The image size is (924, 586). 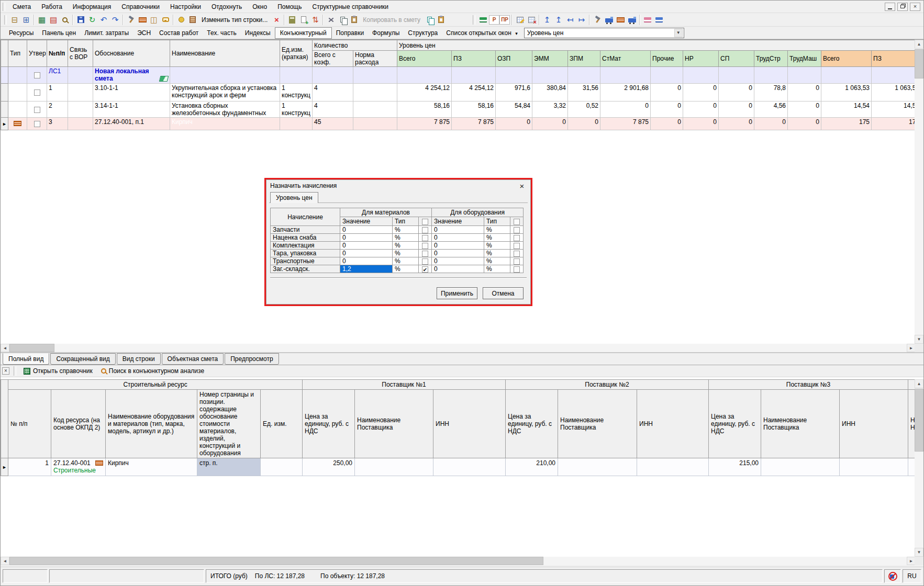 I want to click on tab-popravki: Поправки, so click(x=350, y=33).